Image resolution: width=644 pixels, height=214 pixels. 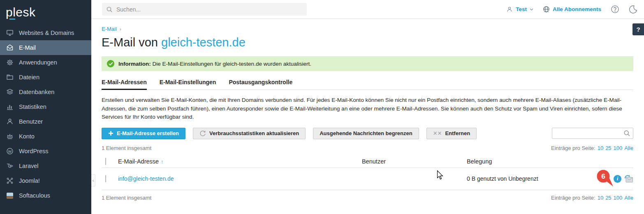 I want to click on success-check-icon, so click(x=111, y=64).